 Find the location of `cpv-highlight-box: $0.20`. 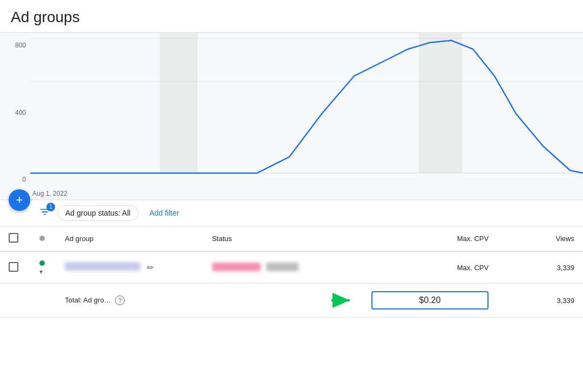

cpv-highlight-box: $0.20 is located at coordinates (430, 300).